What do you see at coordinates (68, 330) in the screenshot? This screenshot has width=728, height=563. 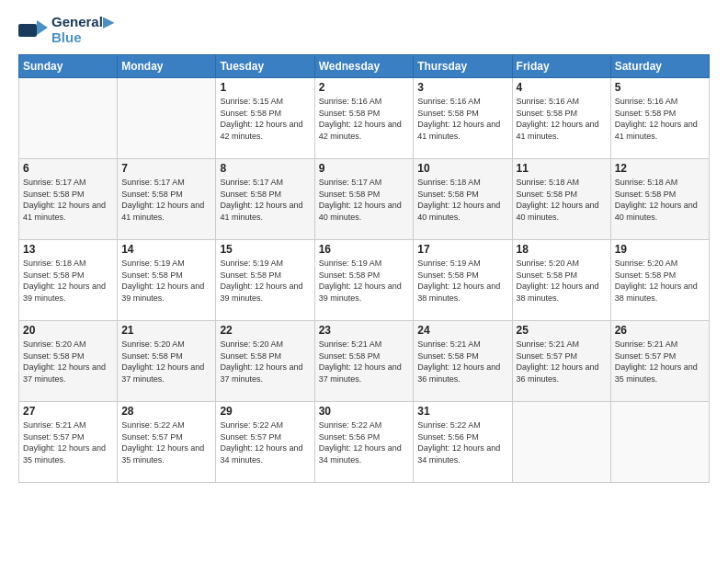 I see `day-number: 20` at bounding box center [68, 330].